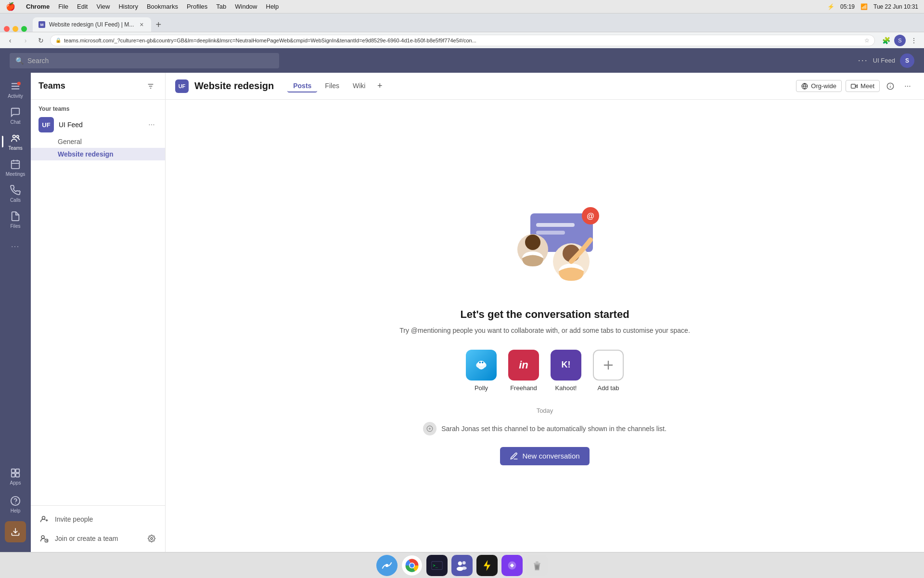  I want to click on reload-btn: ↻, so click(41, 40).